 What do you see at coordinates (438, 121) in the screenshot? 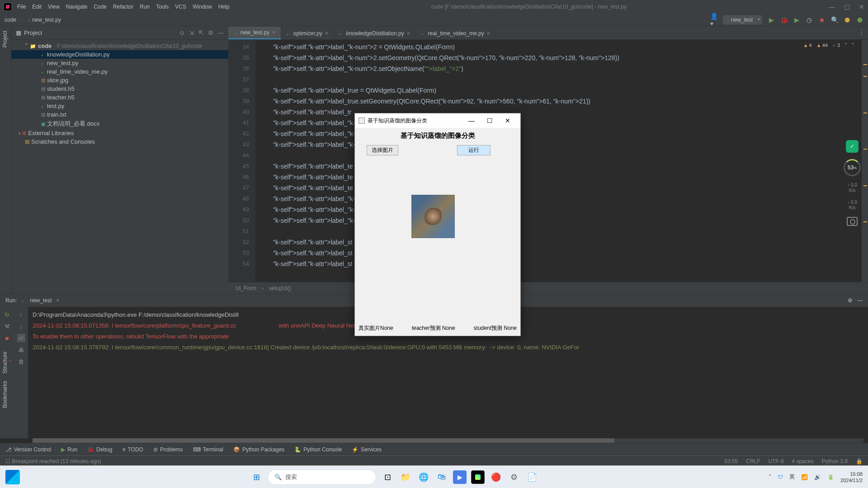
I see `dialog-titlebar: 基于知识蒸馏的图像分类 — ☐ ✕` at bounding box center [438, 121].